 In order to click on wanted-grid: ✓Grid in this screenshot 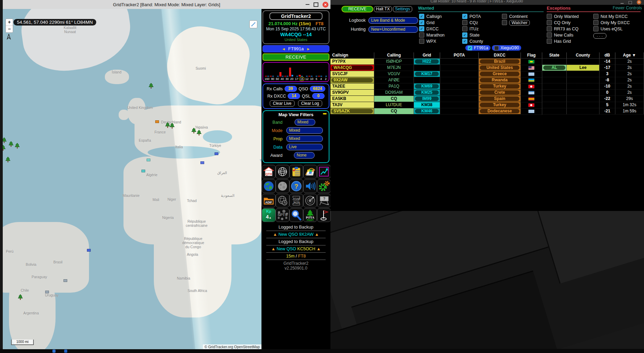, I will do `click(432, 23)`.